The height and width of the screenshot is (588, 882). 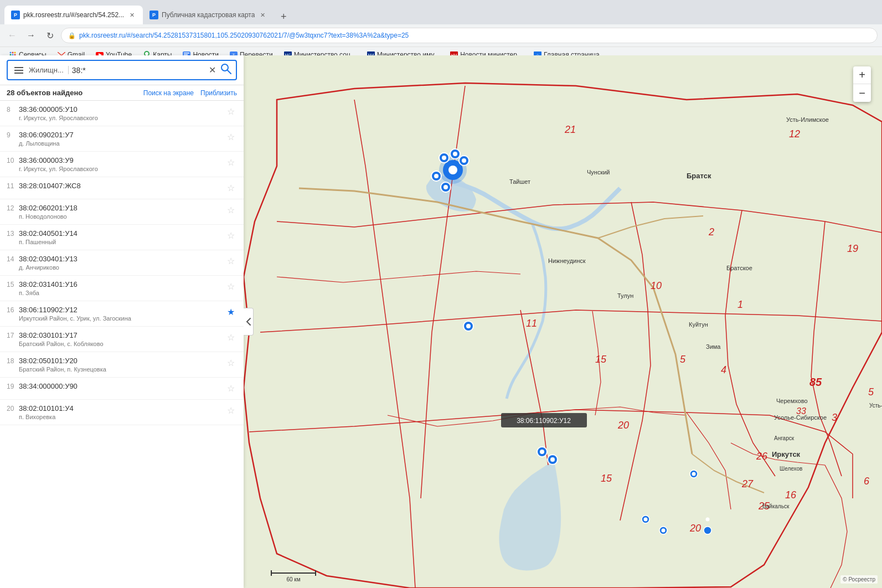 I want to click on result-code: 38:02:030101:У17, so click(x=122, y=336).